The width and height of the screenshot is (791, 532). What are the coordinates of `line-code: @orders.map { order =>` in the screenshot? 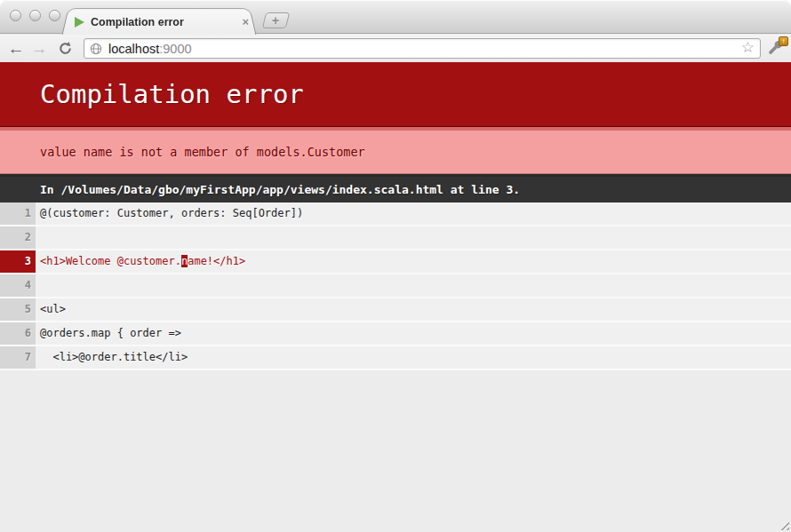 It's located at (413, 334).